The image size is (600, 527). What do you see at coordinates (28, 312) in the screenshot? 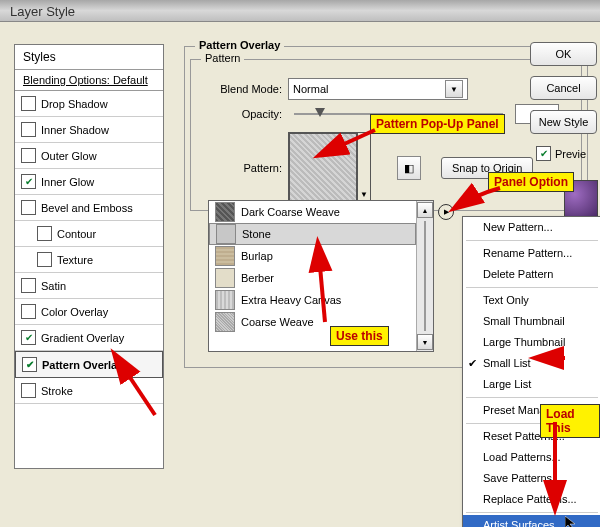
I see `checkbox-color-overlay` at bounding box center [28, 312].